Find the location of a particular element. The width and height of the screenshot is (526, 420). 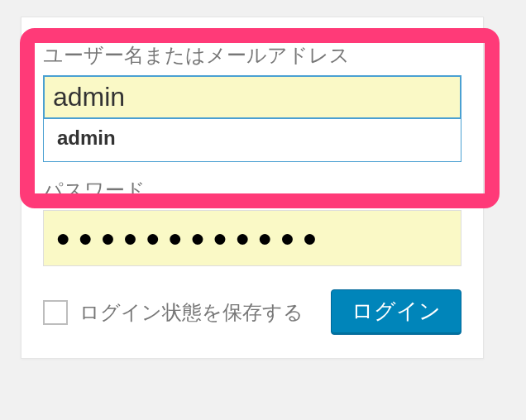

password-input: ●●●●●●●●●●●● is located at coordinates (252, 238).